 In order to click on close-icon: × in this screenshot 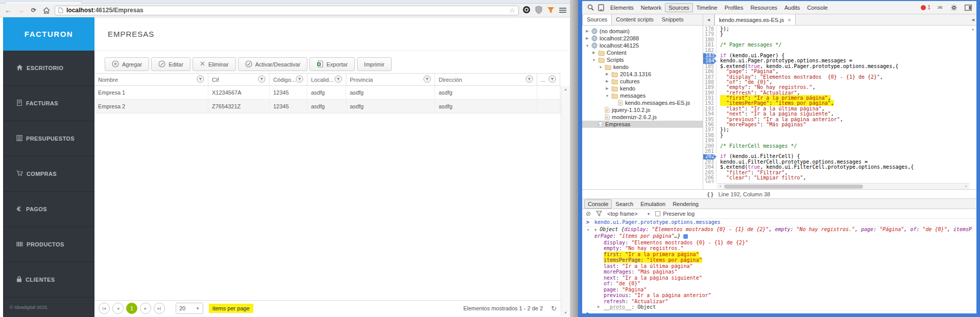, I will do `click(789, 20)`.